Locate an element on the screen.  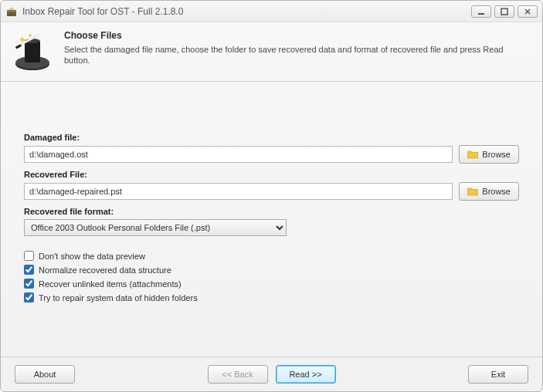
damaged-file-input is located at coordinates (238, 154).